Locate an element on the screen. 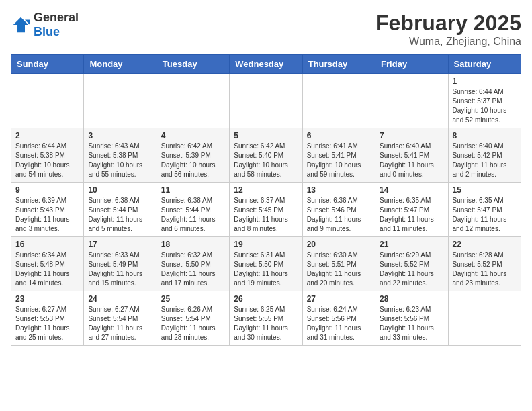 This screenshot has width=532, height=411. calendar-cell: 11Sunrise: 6:38 AM Sunset: 5:44 PM Dayli… is located at coordinates (193, 210).